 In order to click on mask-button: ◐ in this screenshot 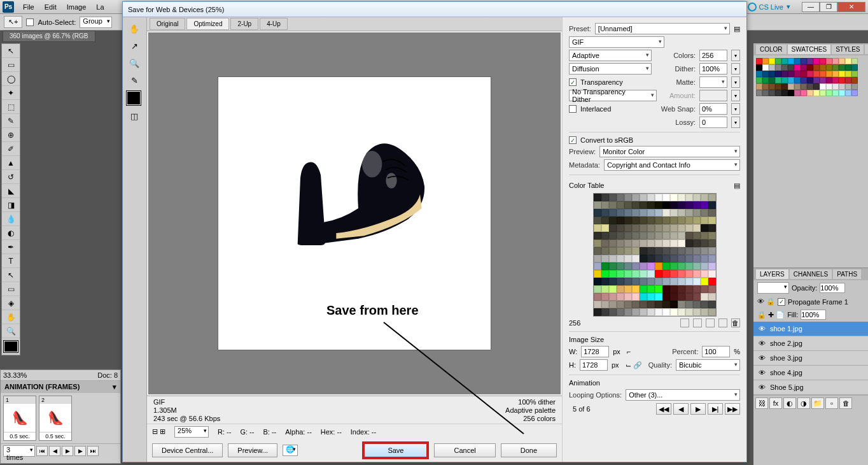, I will do `click(790, 403)`.